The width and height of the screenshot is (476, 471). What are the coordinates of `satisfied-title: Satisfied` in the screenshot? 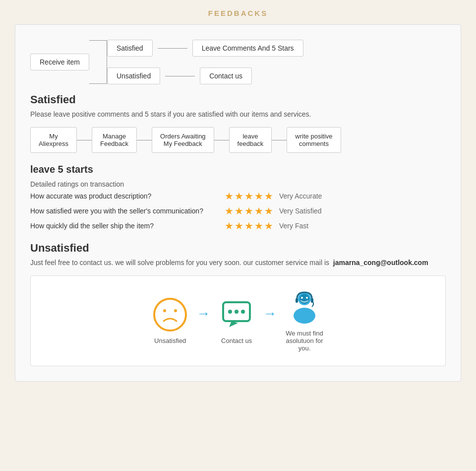 It's located at (238, 100).